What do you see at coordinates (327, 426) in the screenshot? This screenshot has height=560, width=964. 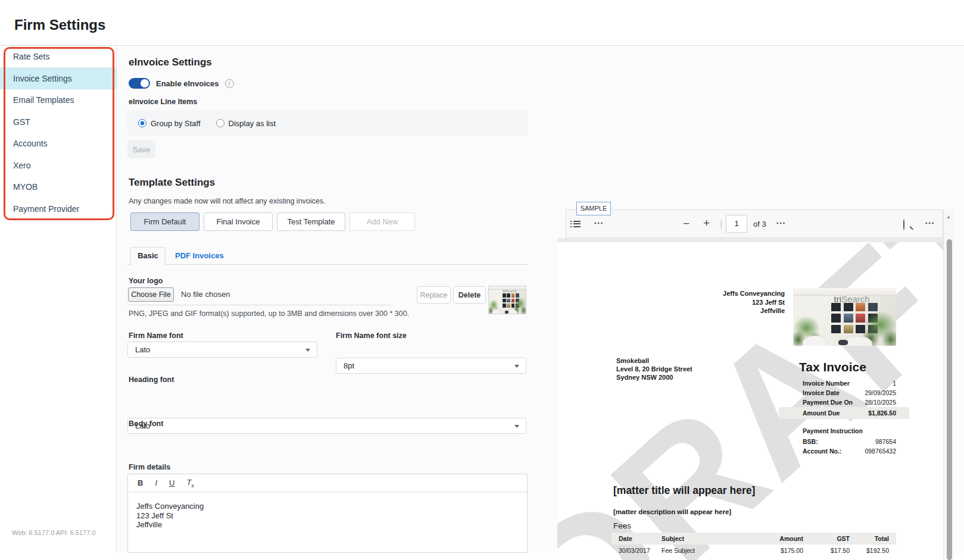 I see `heading-font-select: Lato` at bounding box center [327, 426].